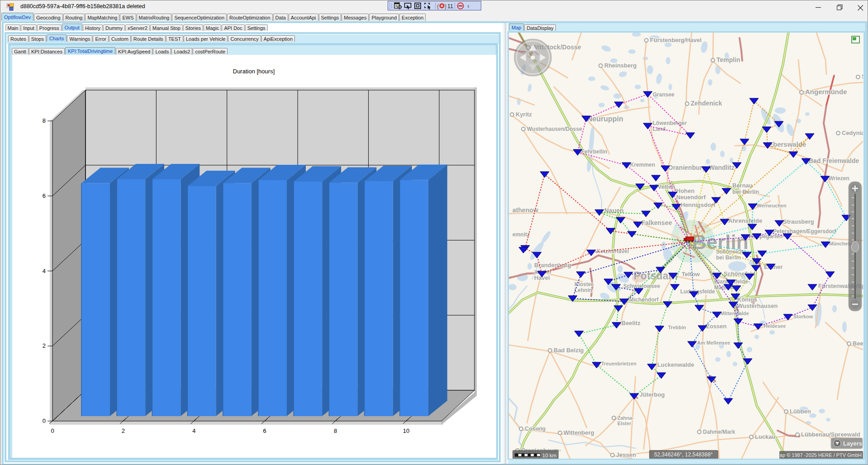  Describe the element at coordinates (535, 428) in the screenshot. I see `svg-text: Coswig` at that location.